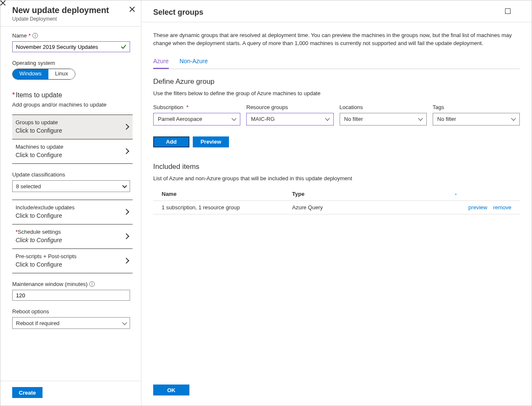 The width and height of the screenshot is (532, 406). I want to click on os-label: Operating system, so click(72, 63).